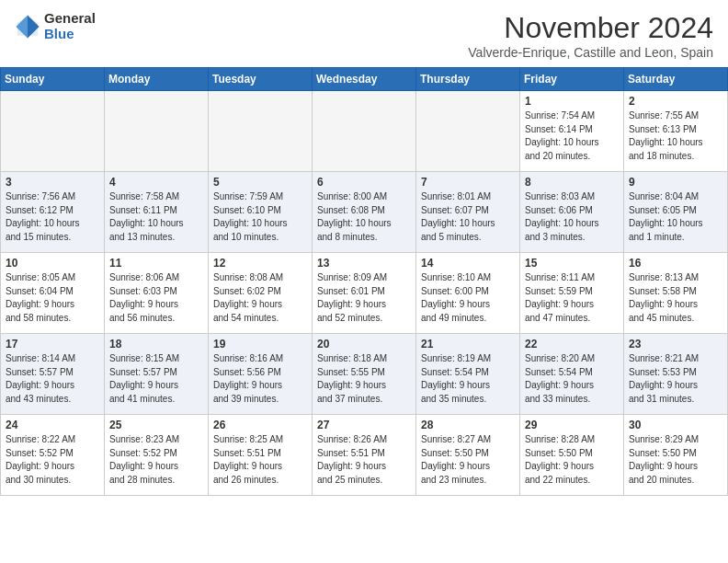  What do you see at coordinates (572, 379) in the screenshot?
I see `day-info: Sunrise: 8:20 AM Sunset: 5:54 PM Dayligh…` at bounding box center [572, 379].